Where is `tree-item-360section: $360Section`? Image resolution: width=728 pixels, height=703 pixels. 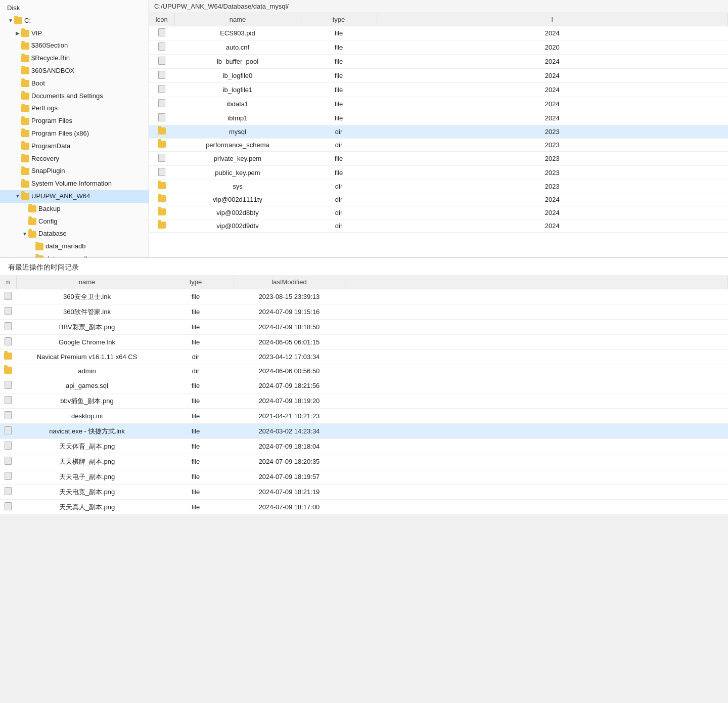 tree-item-360section: $360Section is located at coordinates (74, 46).